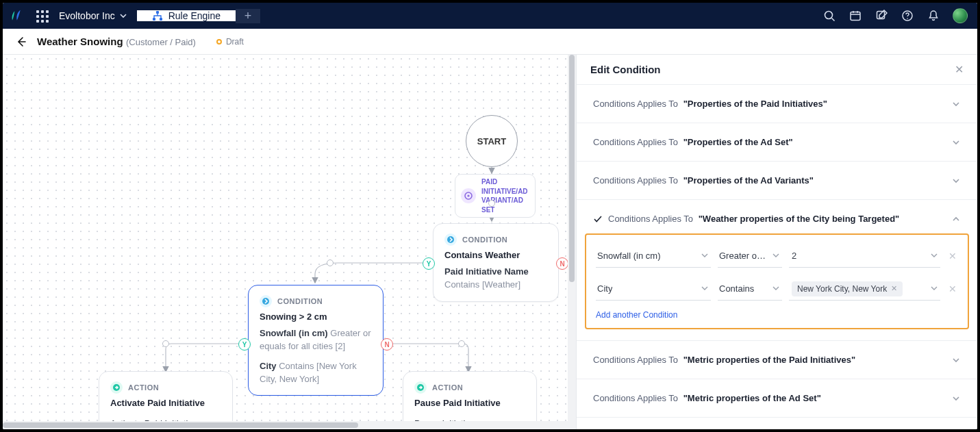 Image resolution: width=980 pixels, height=432 pixels. I want to click on section-ad-variants: Conditions Applies To "Properties of the…, so click(777, 181).